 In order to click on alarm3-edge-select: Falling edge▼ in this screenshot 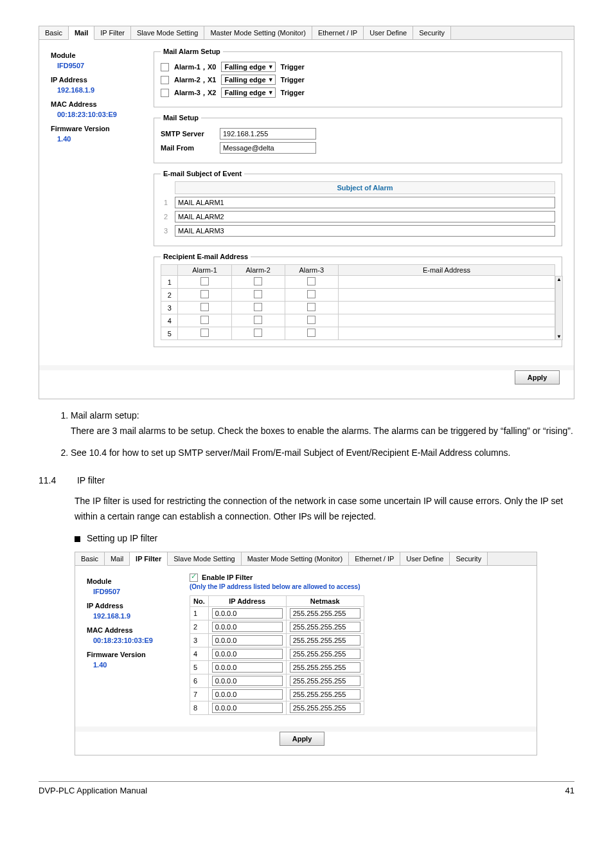, I will do `click(248, 93)`.